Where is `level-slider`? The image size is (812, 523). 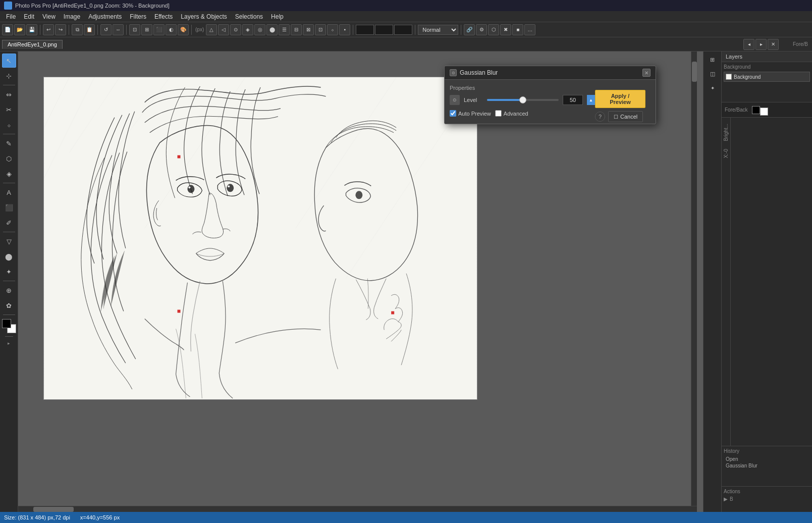 level-slider is located at coordinates (523, 100).